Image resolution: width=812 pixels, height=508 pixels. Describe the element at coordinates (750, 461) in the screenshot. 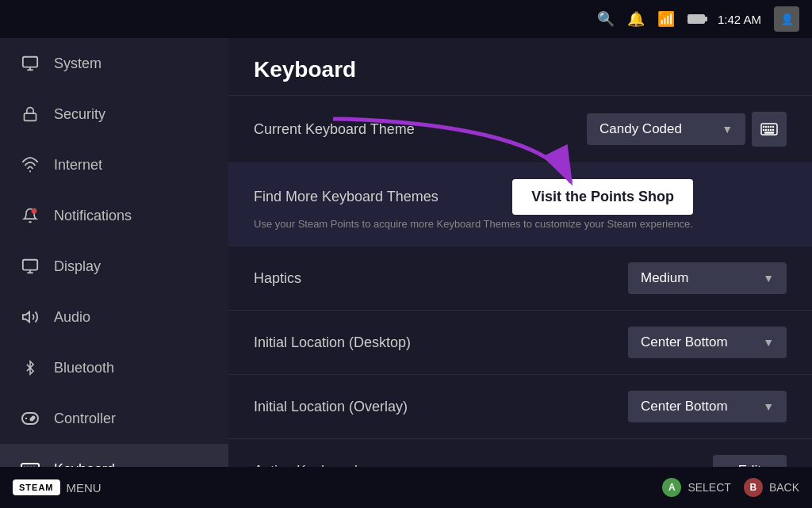

I see `active-keyboards-control: Edit` at that location.